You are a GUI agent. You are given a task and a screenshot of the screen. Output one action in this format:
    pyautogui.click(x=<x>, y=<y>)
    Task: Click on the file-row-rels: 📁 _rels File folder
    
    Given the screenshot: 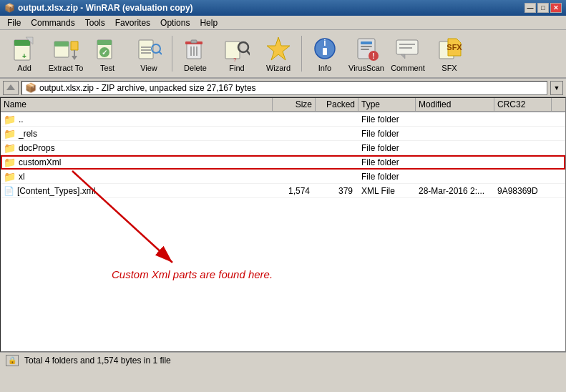 What is the action you would take?
    pyautogui.click(x=283, y=134)
    